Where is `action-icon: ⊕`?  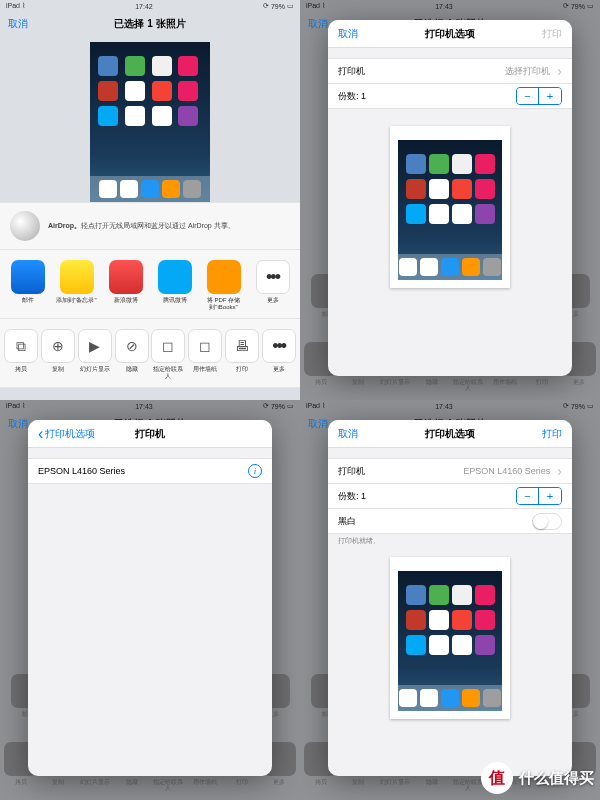
action-icon: ⊕ is located at coordinates (58, 346).